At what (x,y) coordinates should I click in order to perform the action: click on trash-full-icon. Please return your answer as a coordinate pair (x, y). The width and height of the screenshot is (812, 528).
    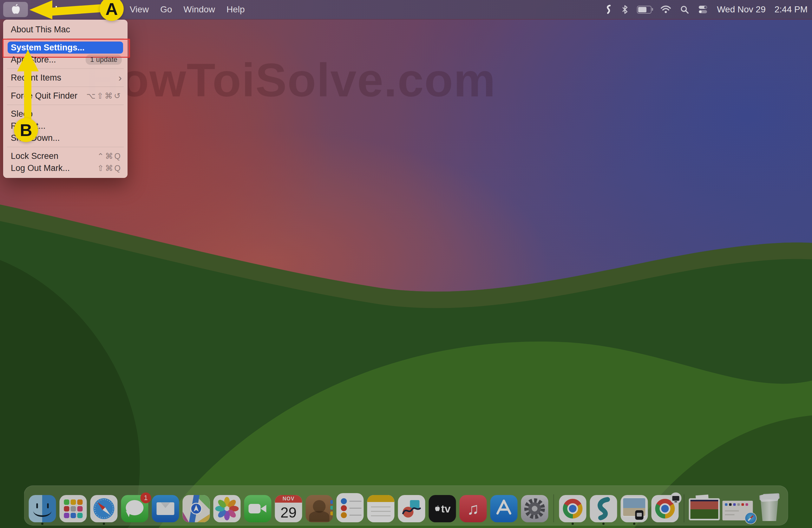
    Looking at the image, I should click on (770, 508).